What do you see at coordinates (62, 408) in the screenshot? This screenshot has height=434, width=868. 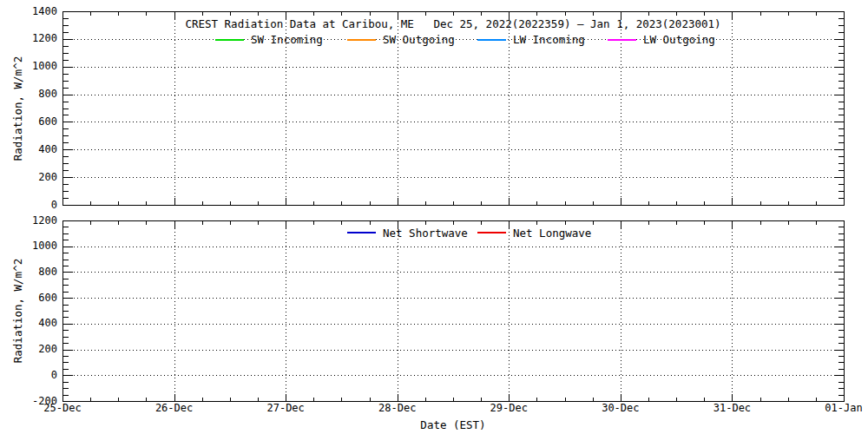 I see `x-tick-label: 25-Dec` at bounding box center [62, 408].